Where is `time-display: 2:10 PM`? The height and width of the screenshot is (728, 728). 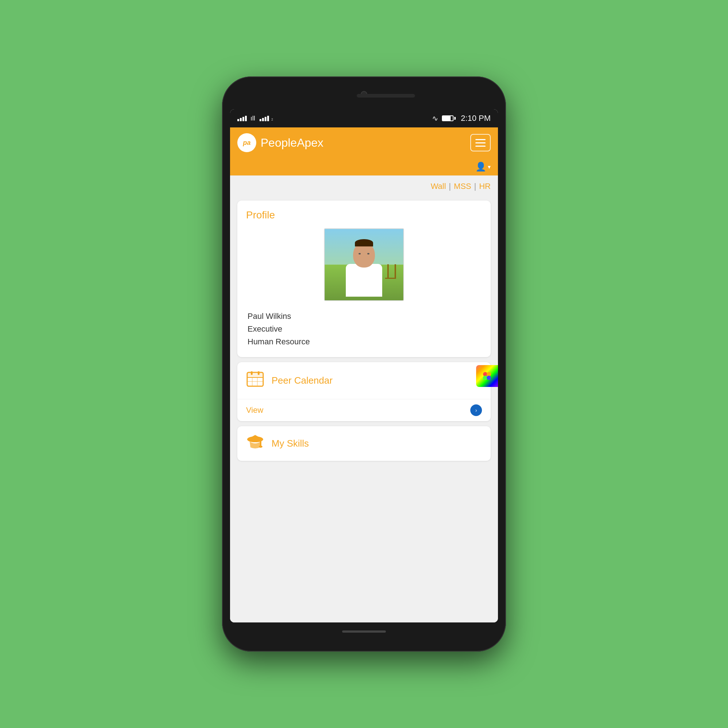 time-display: 2:10 PM is located at coordinates (476, 118).